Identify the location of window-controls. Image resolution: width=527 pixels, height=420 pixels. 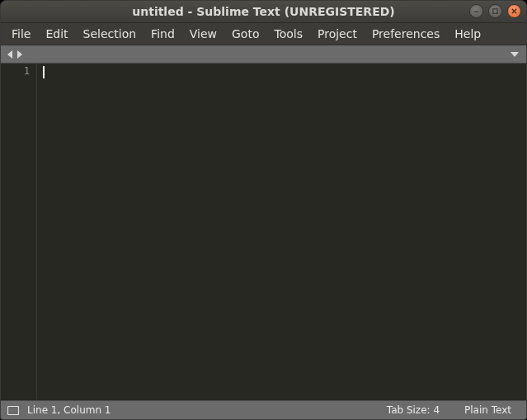
(495, 12).